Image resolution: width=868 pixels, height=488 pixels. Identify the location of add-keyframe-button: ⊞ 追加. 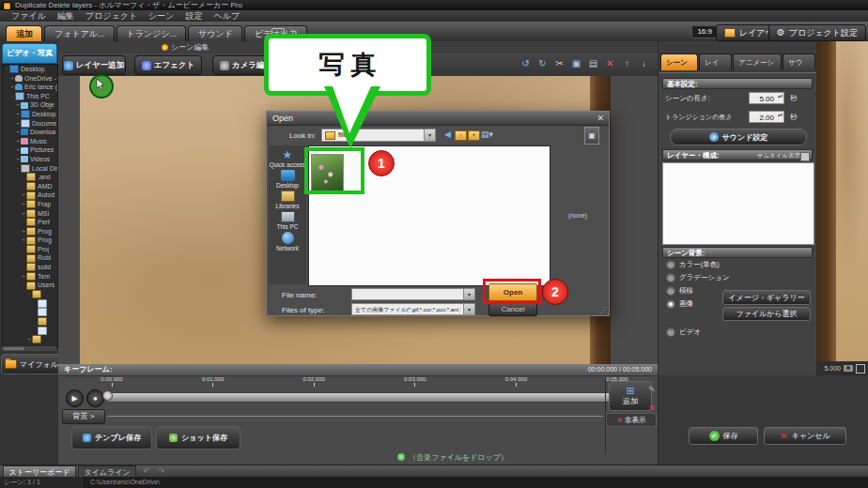
(630, 396).